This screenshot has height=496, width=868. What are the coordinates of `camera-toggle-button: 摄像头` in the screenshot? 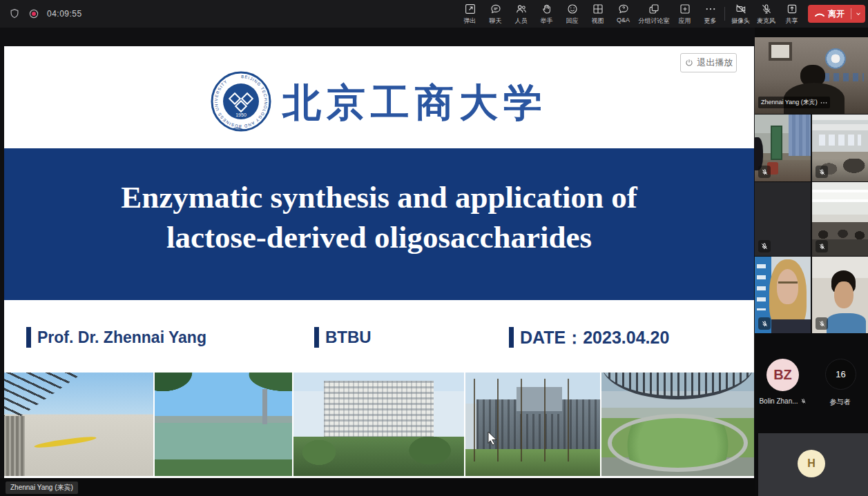 It's located at (740, 14).